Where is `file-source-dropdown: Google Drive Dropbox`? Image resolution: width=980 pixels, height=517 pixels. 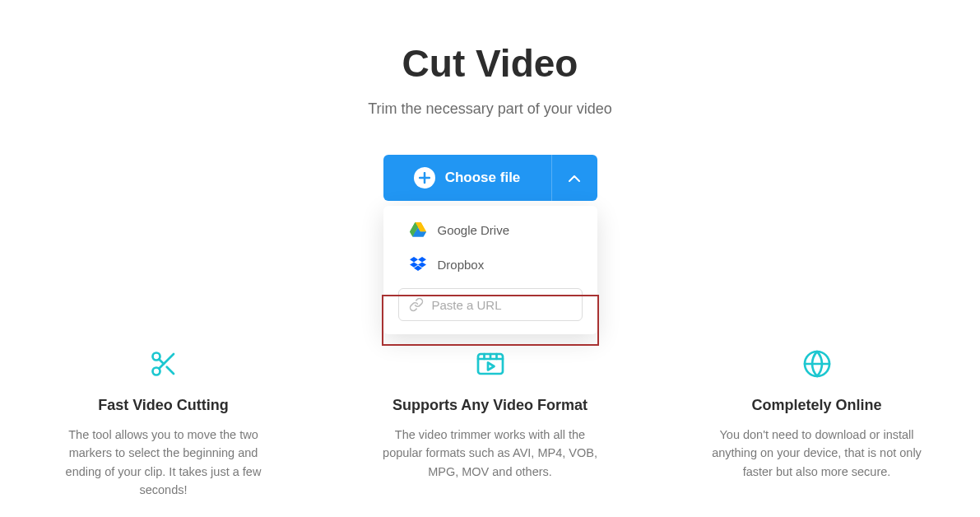
file-source-dropdown: Google Drive Dropbox is located at coordinates (490, 270).